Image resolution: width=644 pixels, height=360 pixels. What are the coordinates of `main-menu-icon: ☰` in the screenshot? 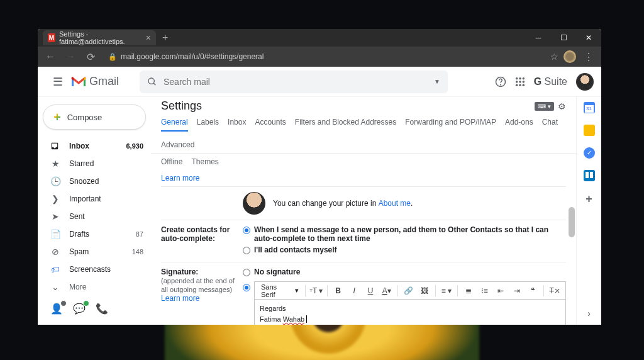 It's located at (58, 82).